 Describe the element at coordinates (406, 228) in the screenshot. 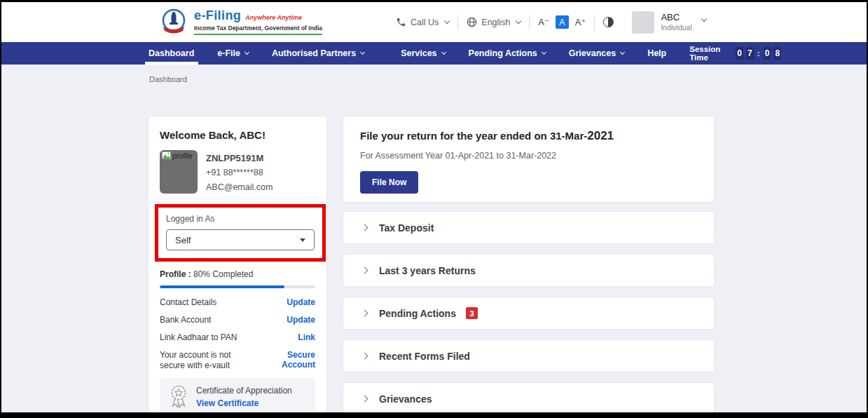

I see `accordion-label: Tax Deposit` at that location.